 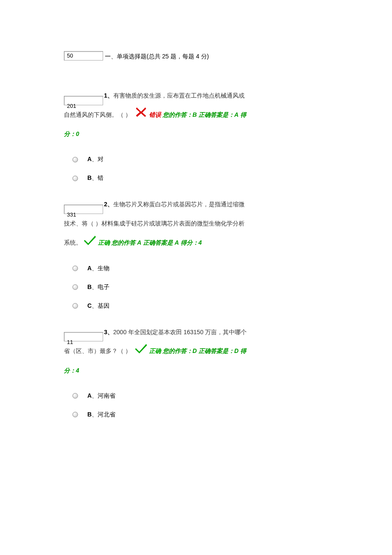 I want to click on section-header: 50 一、单项选择题(总共 25 题，每题 4 分), so click(x=156, y=56).